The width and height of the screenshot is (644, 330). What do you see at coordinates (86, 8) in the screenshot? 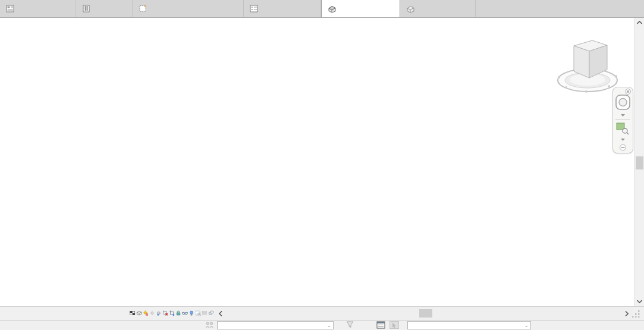
I see `floorplan-icon` at bounding box center [86, 8].